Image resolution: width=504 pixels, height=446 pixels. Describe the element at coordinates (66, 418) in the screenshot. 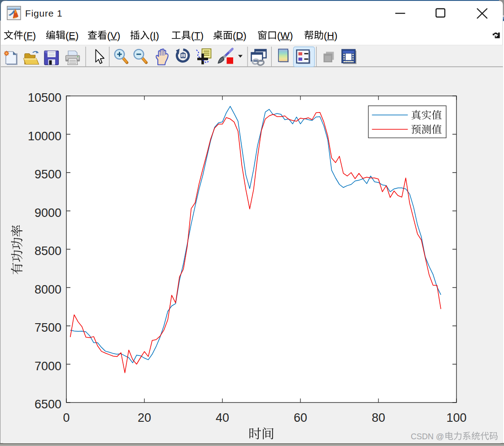

I see `svg-text: 0` at that location.